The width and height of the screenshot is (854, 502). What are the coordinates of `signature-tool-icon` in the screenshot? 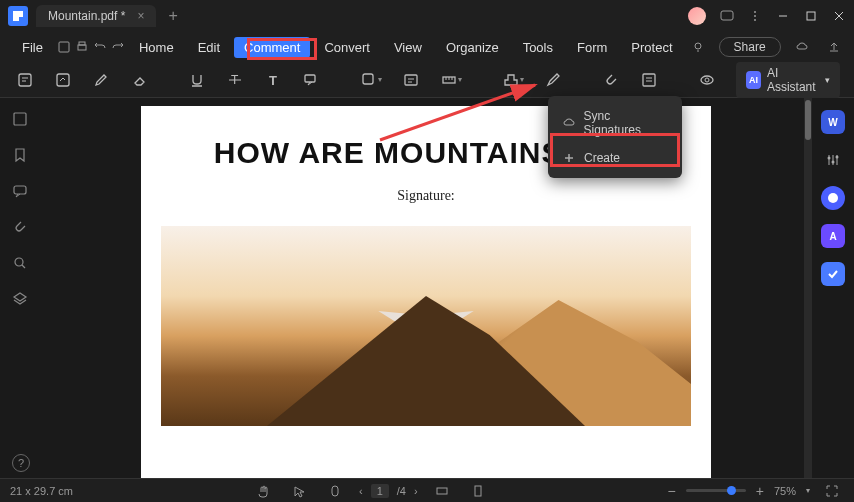 It's located at (553, 80).